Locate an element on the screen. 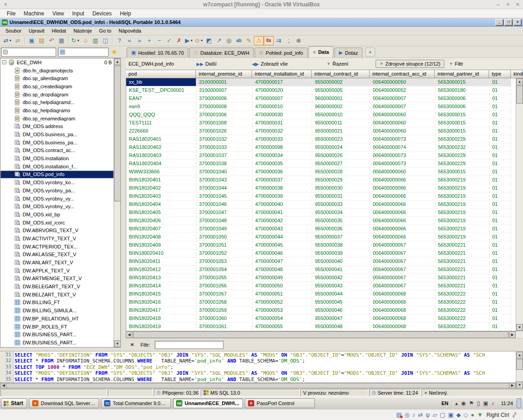 Image resolution: width=523 pixels, height=420 pixels. cell-internal_contract_acc_id: 006400000050 is located at coordinates (403, 82).